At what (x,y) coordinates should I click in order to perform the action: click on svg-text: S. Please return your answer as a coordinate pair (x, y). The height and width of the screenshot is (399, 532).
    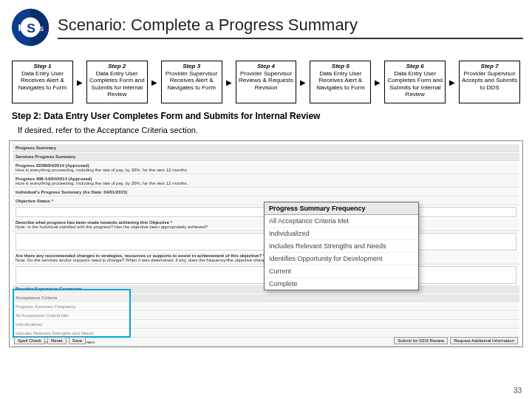
    Looking at the image, I should click on (31, 28).